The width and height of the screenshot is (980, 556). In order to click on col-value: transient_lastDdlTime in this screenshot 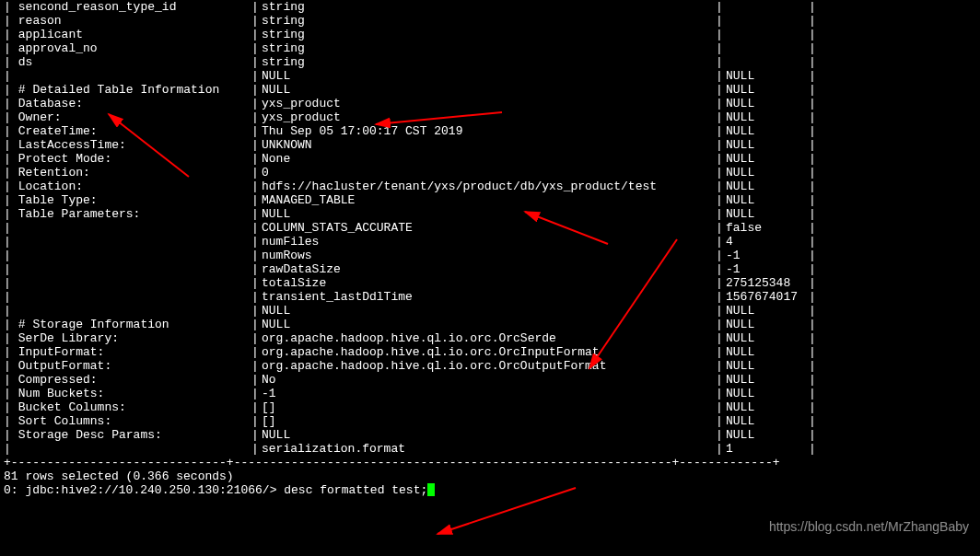, I will do `click(487, 296)`.